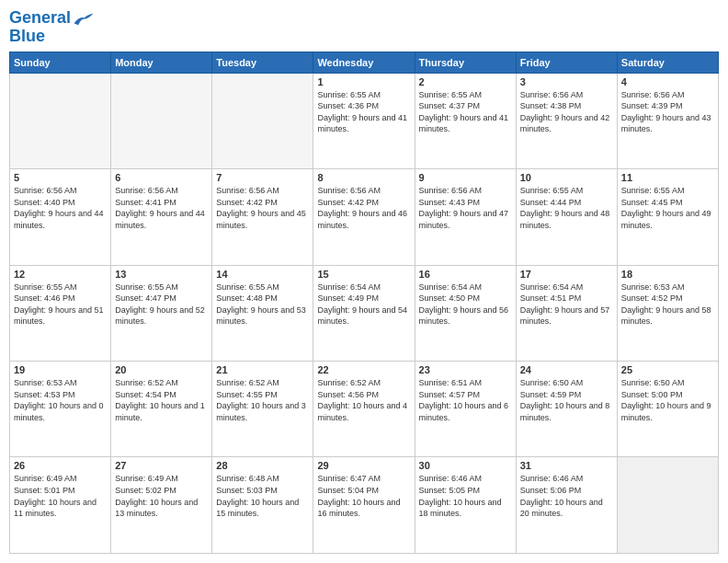 Image resolution: width=728 pixels, height=563 pixels. Describe the element at coordinates (667, 400) in the screenshot. I see `day-info: Sunrise: 6:50 AMSunset: 5:00 PMDaylight:…` at that location.